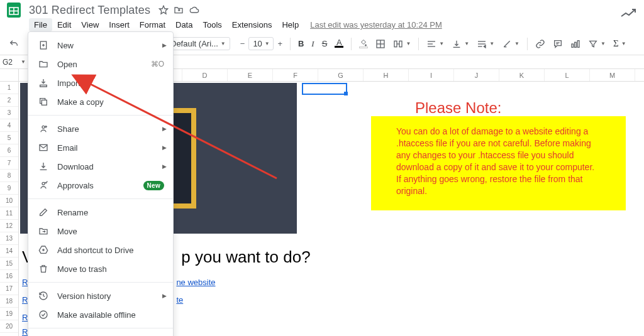 This screenshot has width=644, height=336. What do you see at coordinates (43, 250) in the screenshot?
I see `drive-shortcut-icon` at bounding box center [43, 250].